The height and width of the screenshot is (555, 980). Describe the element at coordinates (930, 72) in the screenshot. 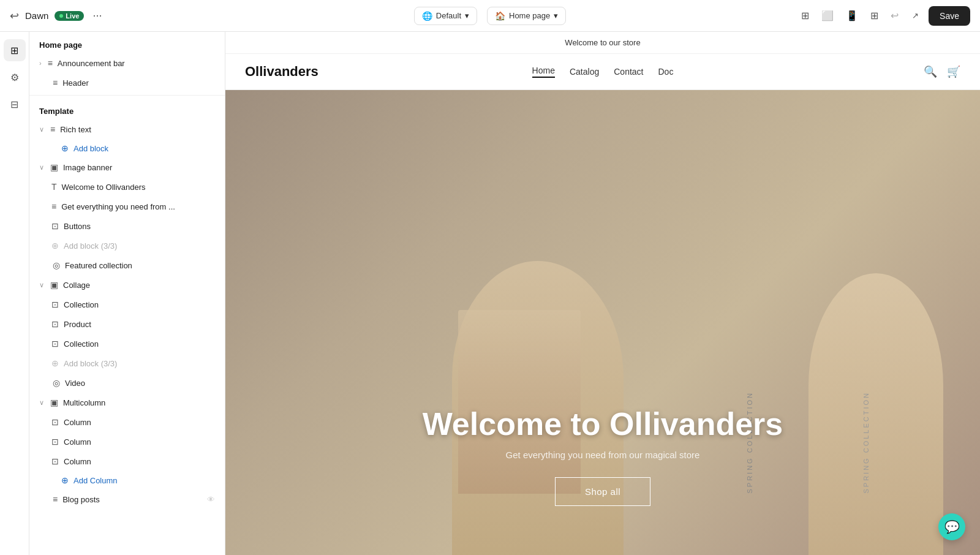

I see `search-icon: 🔍` at that location.